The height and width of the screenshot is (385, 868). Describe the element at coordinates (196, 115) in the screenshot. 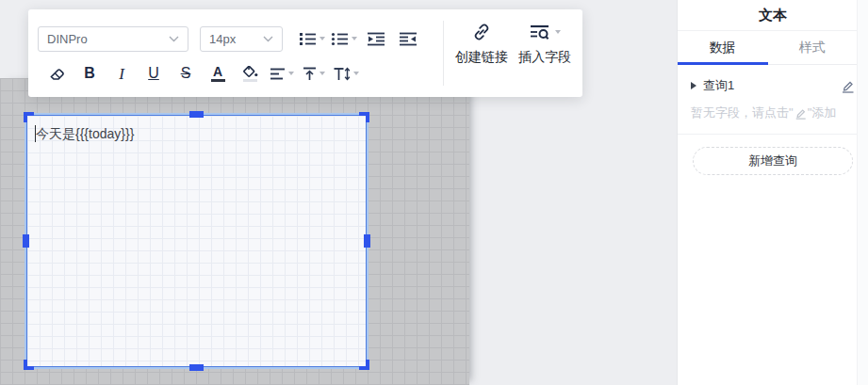

I see `resize-handle-top` at that location.